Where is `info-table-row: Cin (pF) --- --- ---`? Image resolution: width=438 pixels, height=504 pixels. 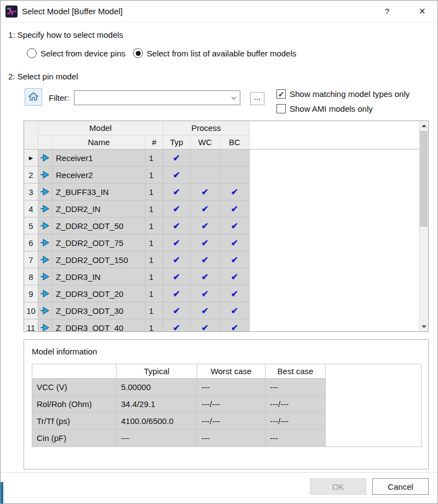
info-table-row: Cin (pF) --- --- --- is located at coordinates (227, 438).